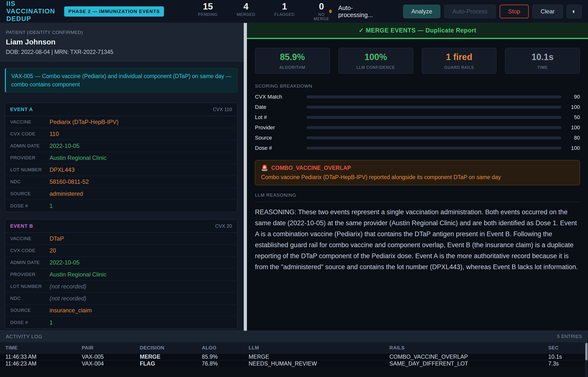 This screenshot has height=377, width=588. I want to click on processing-text: Auto-processing..., so click(356, 12).